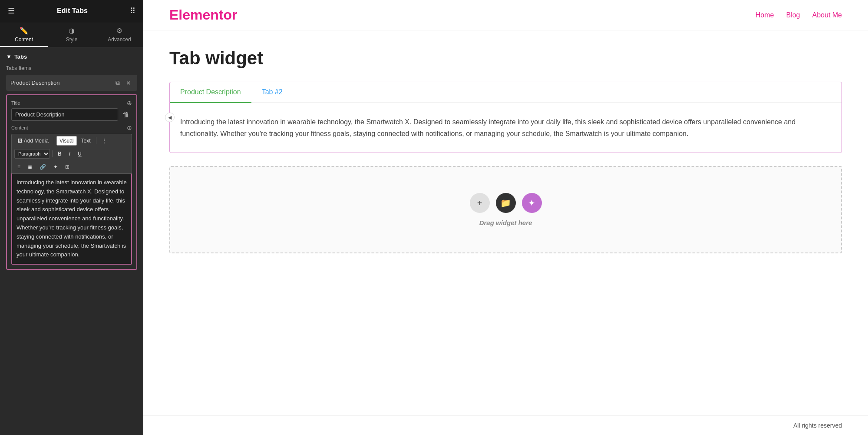 Image resolution: width=868 pixels, height=435 pixels. I want to click on toolbar-row-3: ≡ ≣ 🔗 ✦ ⊞, so click(72, 167).